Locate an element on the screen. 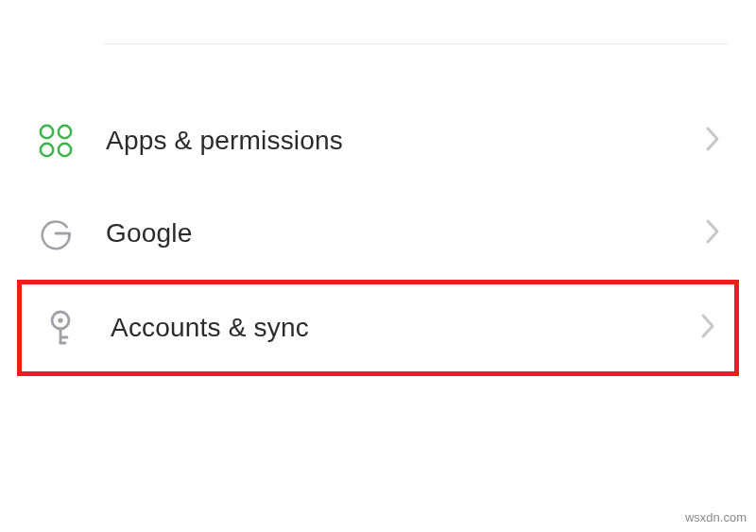 Image resolution: width=756 pixels, height=532 pixels. watermark-text: wsxdn.com is located at coordinates (716, 518).